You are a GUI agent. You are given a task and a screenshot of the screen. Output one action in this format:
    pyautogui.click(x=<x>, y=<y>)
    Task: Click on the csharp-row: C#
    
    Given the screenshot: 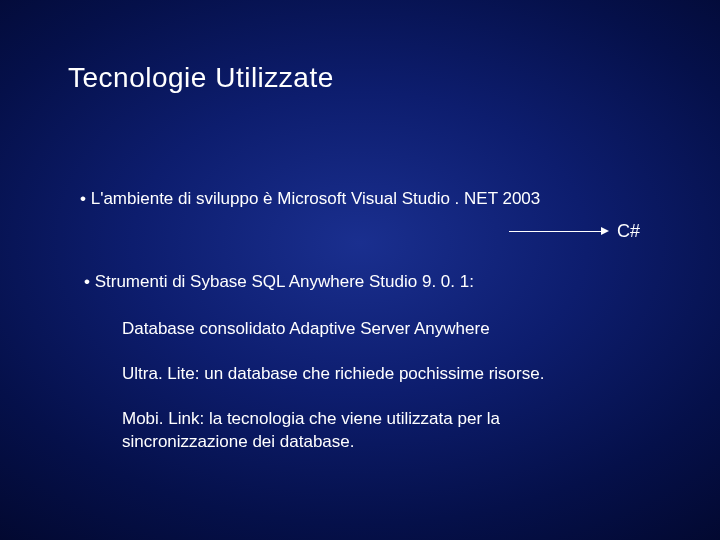 What is the action you would take?
    pyautogui.click(x=360, y=231)
    